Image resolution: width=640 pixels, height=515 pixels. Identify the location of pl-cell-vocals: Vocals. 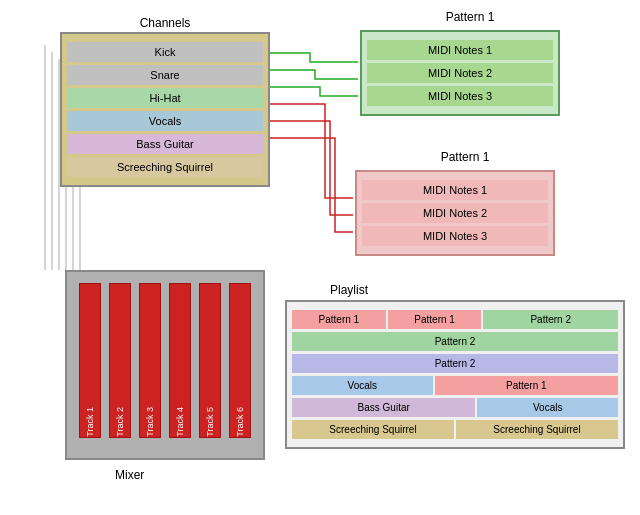
(362, 386).